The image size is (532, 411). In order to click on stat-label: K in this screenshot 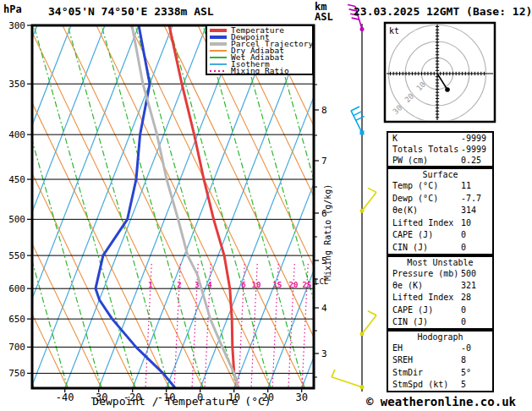, I will do `click(426, 139)`.